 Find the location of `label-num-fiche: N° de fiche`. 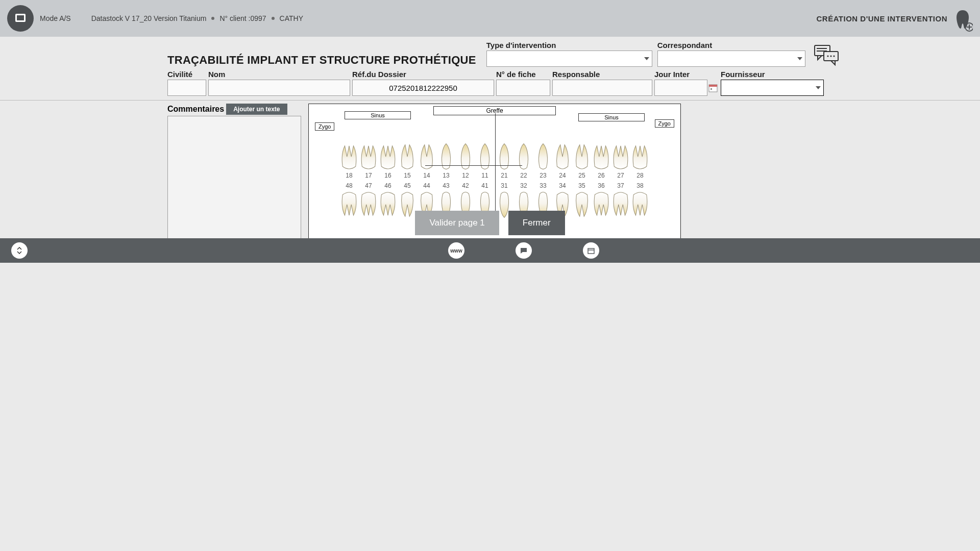

label-num-fiche: N° de fiche is located at coordinates (523, 74).